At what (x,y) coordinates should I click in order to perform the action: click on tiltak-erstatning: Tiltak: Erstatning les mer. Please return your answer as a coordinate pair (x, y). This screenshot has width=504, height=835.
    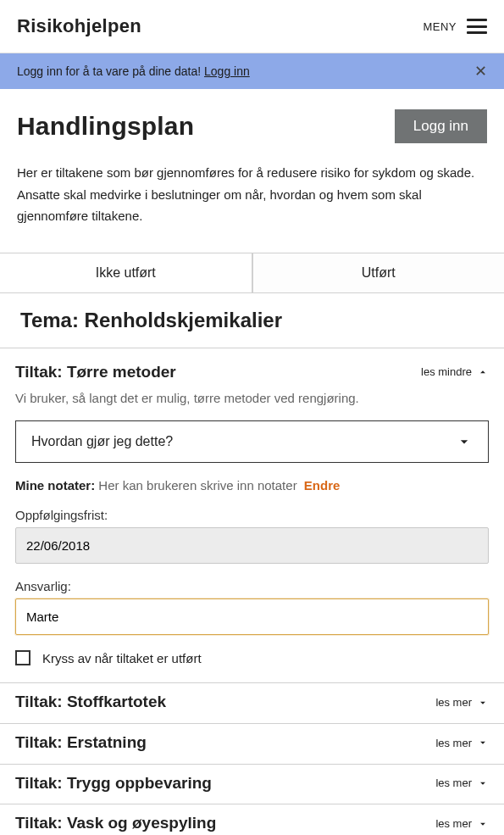
    Looking at the image, I should click on (252, 744).